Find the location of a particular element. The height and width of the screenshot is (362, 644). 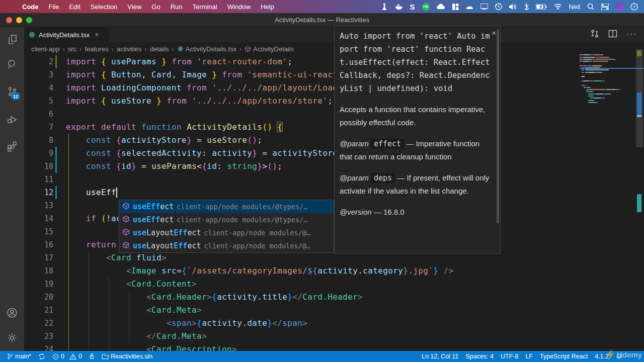

bluetooth-icon is located at coordinates (526, 7).